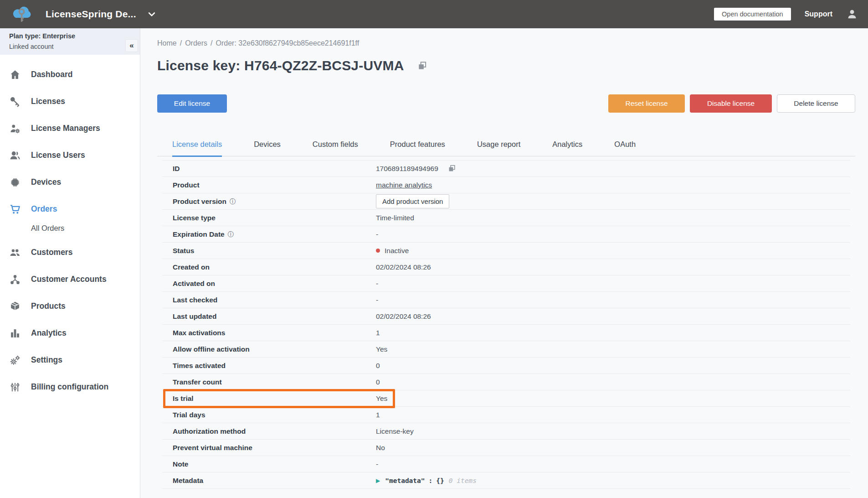 This screenshot has width=868, height=498. I want to click on sliders-icon, so click(15, 387).